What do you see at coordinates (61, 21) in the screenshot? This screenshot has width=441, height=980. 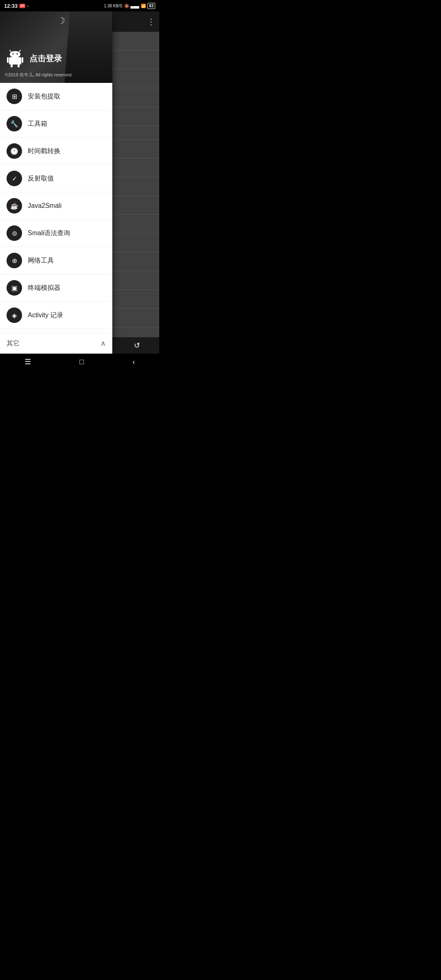 I see `moon-icon: ☽` at bounding box center [61, 21].